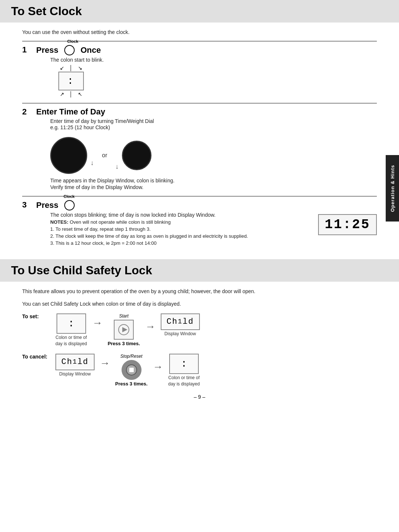 This screenshot has height=532, width=399. I want to click on step3-note2: 2. The clock will keep the time of day a…, so click(173, 236).